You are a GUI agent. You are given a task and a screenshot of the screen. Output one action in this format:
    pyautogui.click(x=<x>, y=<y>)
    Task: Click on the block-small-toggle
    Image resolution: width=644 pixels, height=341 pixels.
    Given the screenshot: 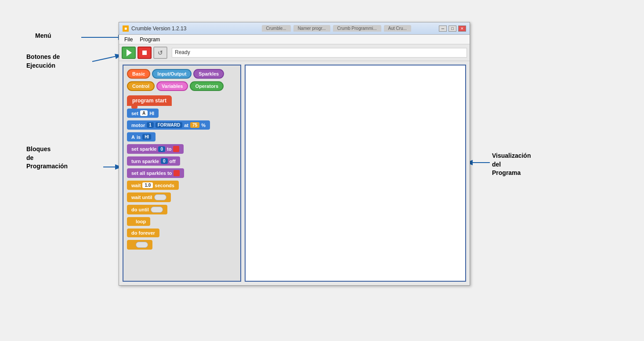 What is the action you would take?
    pyautogui.click(x=182, y=245)
    